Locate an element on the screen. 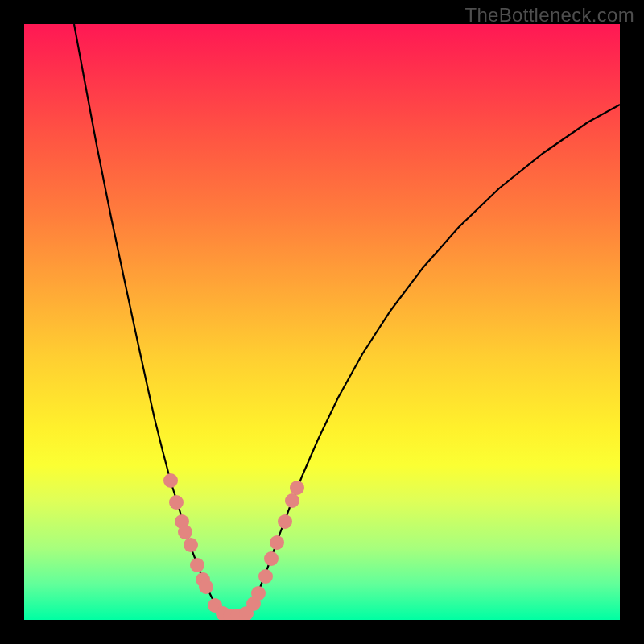 The image size is (644, 644). watermark-text: TheBottleneck.com is located at coordinates (549, 15).